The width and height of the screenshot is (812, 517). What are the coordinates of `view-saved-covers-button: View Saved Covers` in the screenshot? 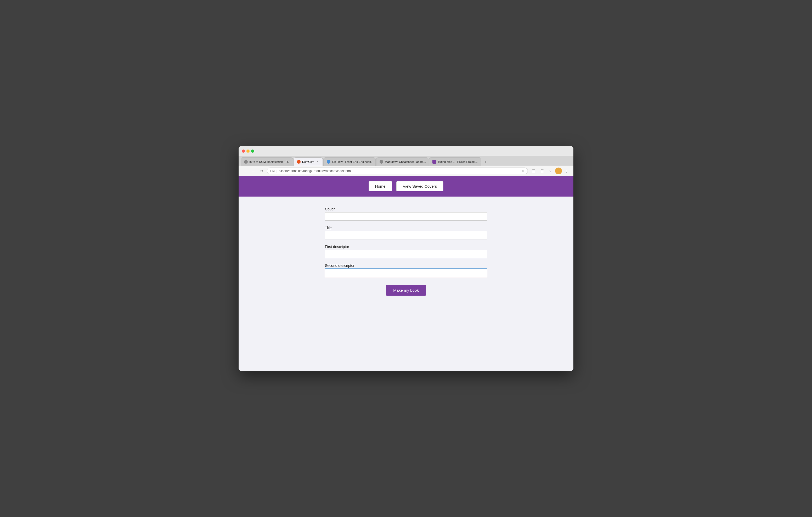 It's located at (420, 186).